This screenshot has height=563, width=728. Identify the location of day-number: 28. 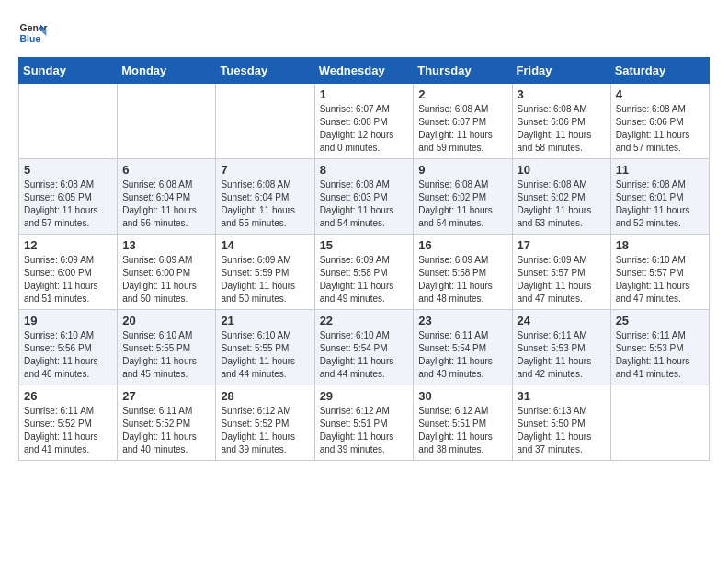
(265, 396).